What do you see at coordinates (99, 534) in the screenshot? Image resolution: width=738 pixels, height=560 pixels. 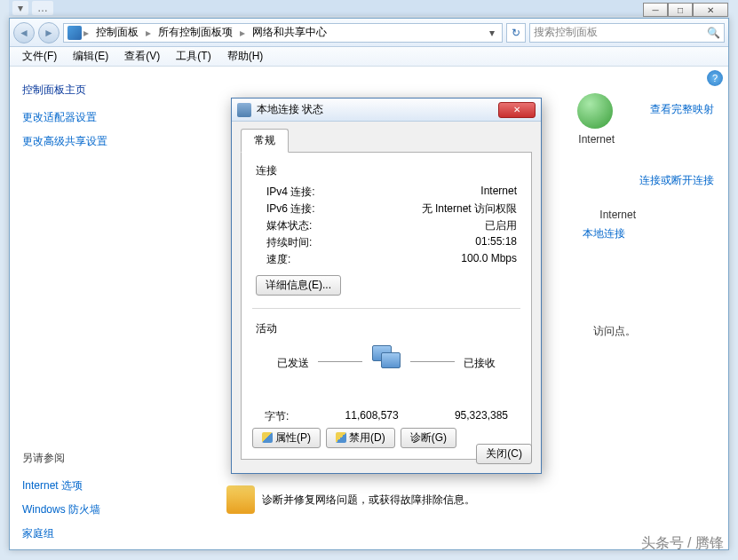 I see `seealso-homegroup: 家庭组` at bounding box center [99, 534].